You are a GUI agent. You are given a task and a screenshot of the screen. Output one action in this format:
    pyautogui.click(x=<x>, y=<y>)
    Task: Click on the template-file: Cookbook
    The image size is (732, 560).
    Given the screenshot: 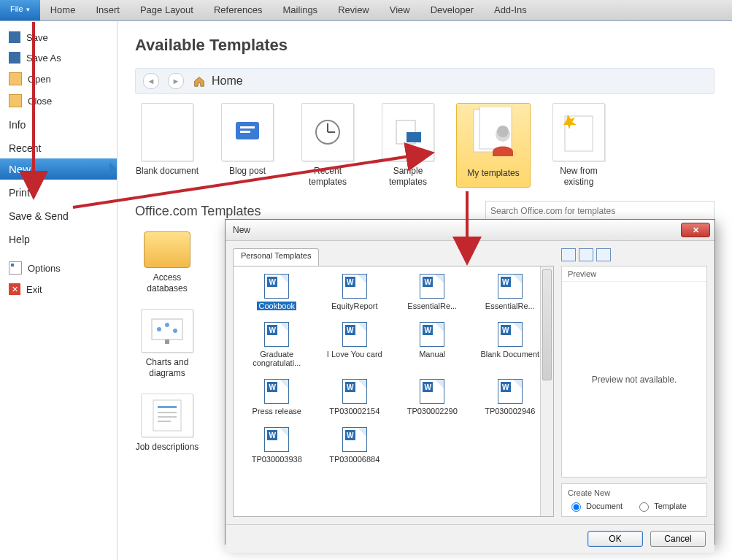 What is the action you would take?
    pyautogui.click(x=277, y=292)
    